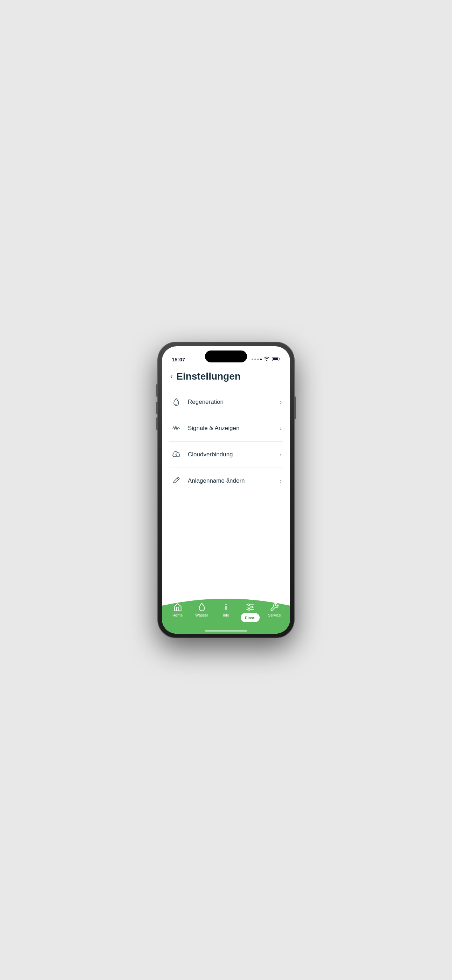  What do you see at coordinates (226, 614) in the screenshot?
I see `bottom-nav-wrapper: Home Wasser Info` at bounding box center [226, 614].